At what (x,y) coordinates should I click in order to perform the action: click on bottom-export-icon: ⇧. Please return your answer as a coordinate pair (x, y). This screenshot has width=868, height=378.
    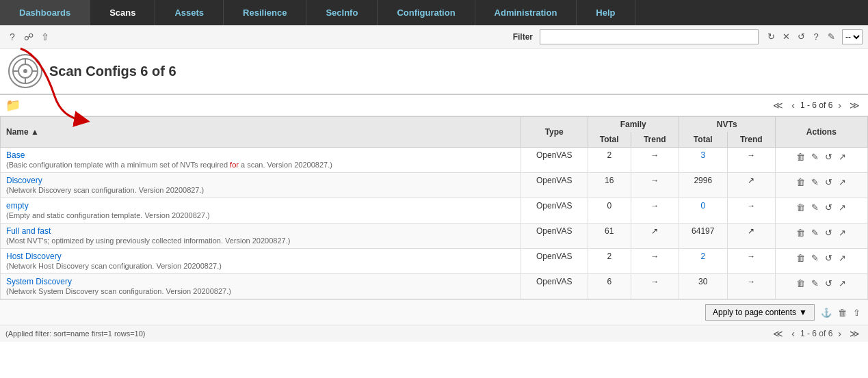
    Looking at the image, I should click on (856, 313).